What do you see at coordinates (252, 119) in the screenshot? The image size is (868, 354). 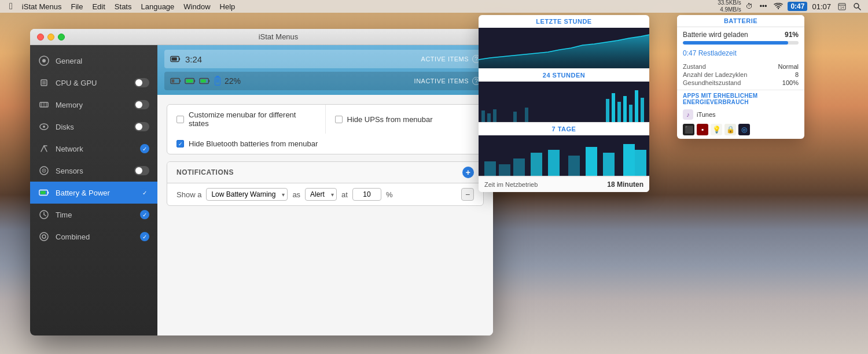 I see `customize-label: Customize menubar for different states` at bounding box center [252, 119].